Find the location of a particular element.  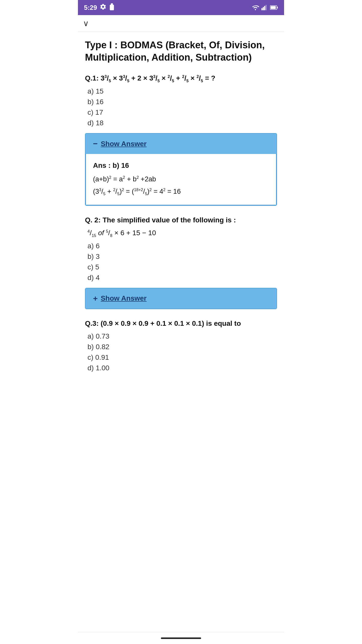

question-2-text: Q. 2: The simplified value of the follow… is located at coordinates (181, 220).